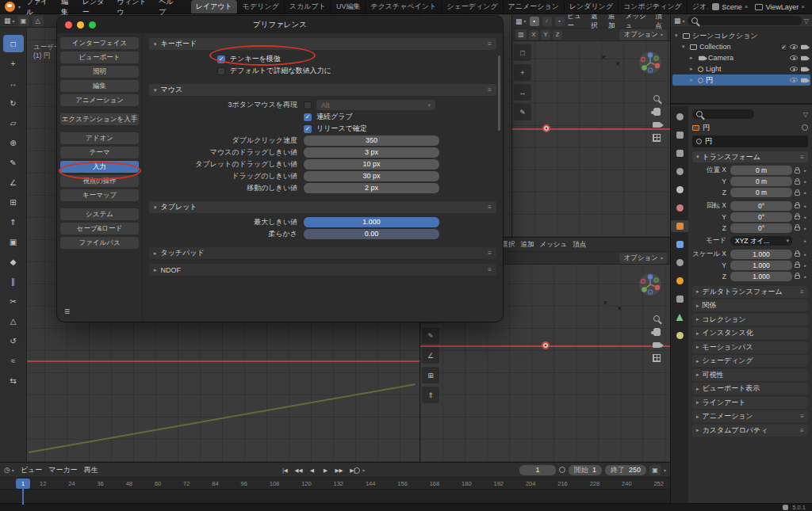 This screenshot has width=812, height=511. I want to click on outliner-row-circle: ▸ 円, so click(741, 80).